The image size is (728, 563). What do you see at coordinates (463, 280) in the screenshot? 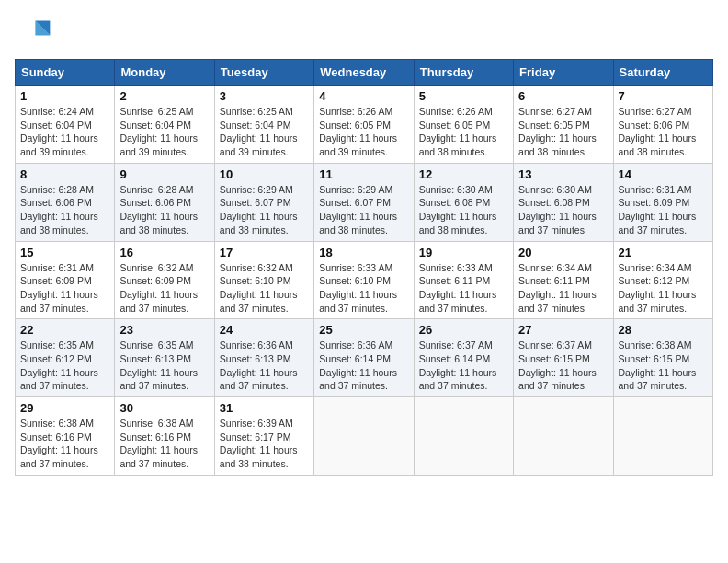
I see `calendar-cell: 19 Sunrise: 6:33 AMSunset: 6:11 PMDaylig…` at bounding box center [463, 280].